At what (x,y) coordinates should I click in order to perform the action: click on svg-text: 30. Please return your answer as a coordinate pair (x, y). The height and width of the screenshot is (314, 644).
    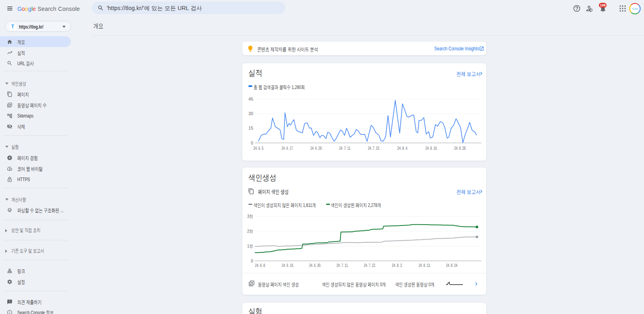
    Looking at the image, I should click on (251, 114).